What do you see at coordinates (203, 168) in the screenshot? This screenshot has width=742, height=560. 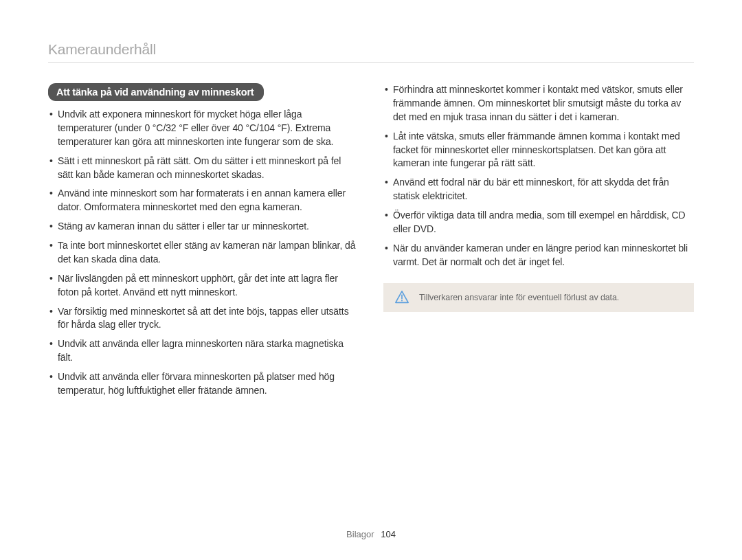 I see `list-item: Sätt i ett minneskort på rätt sätt. Om d…` at bounding box center [203, 168].